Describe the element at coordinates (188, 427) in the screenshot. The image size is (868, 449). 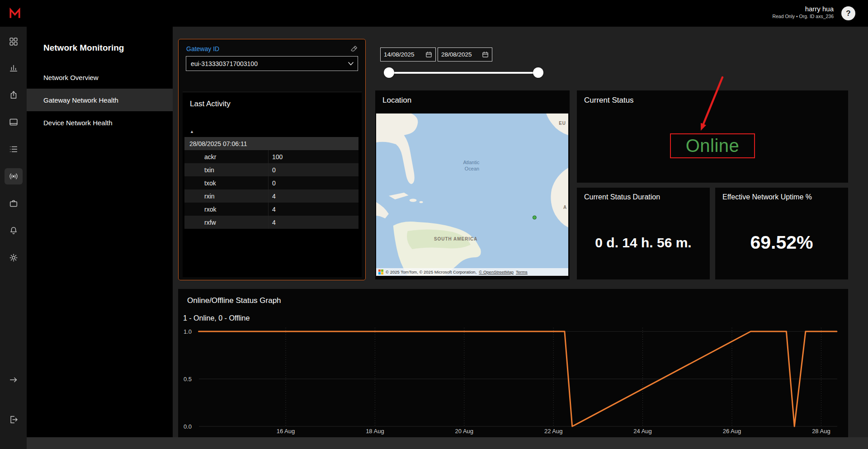
I see `svg-text: 0.0` at that location.